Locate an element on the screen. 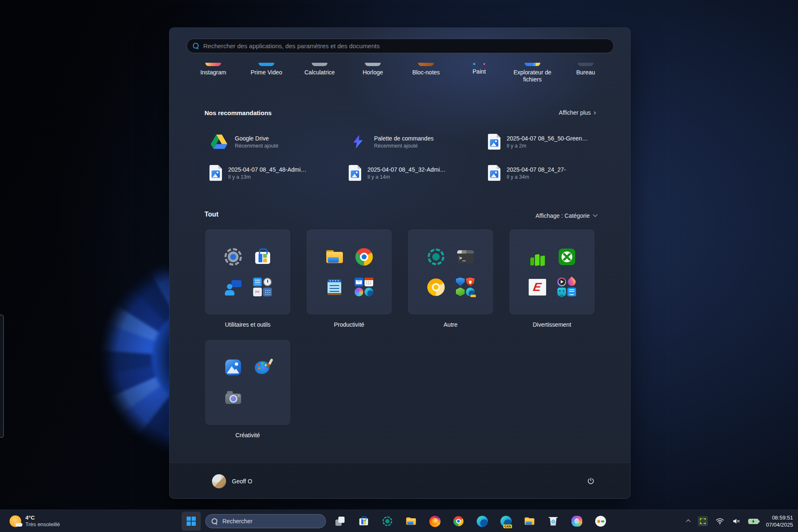 The width and height of the screenshot is (798, 532). taskbar: 4°C Très ensoleillé Rechercher is located at coordinates (399, 521).